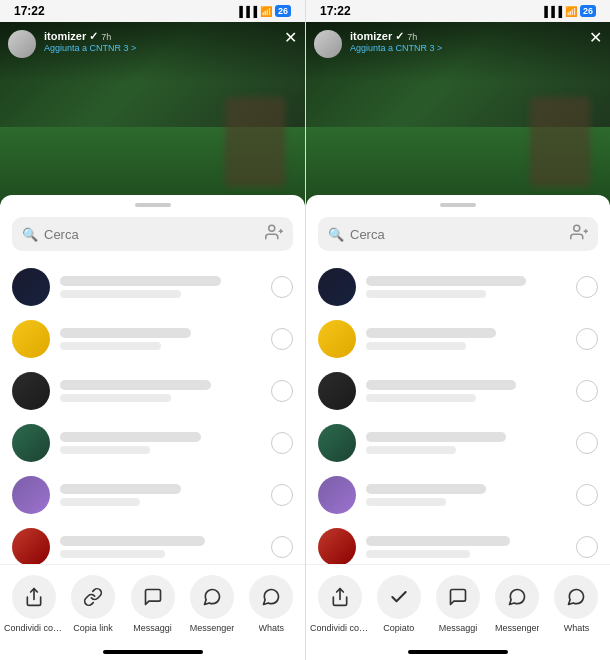 Image resolution: width=610 pixels, height=660 pixels. Describe the element at coordinates (212, 597) in the screenshot. I see `action-icon-messenger` at that location.